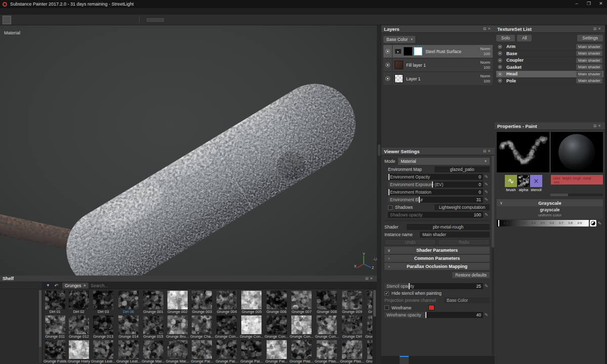 The image size is (607, 364). Describe the element at coordinates (352, 302) in the screenshot. I see `shelf-item: Grunge 009` at that location.